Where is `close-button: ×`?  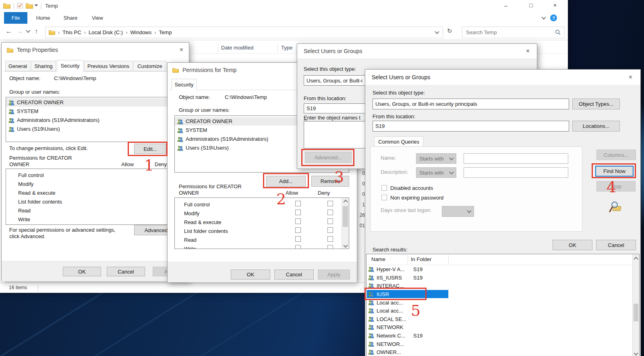 close-button: × is located at coordinates (555, 5).